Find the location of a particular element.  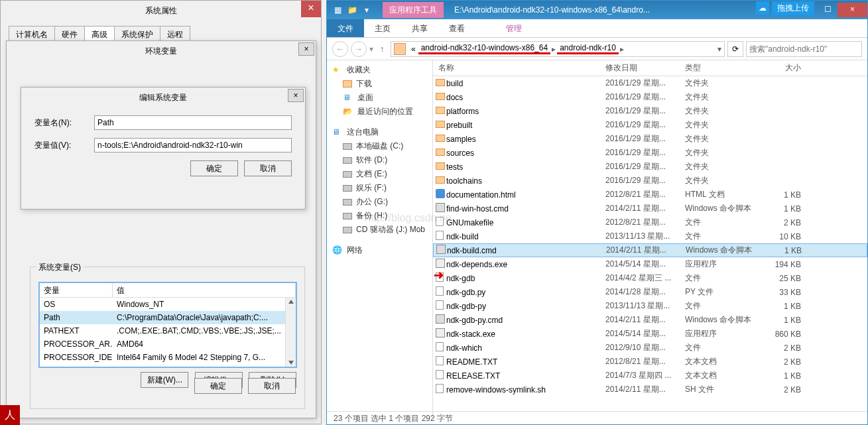

sidebar-item-desktop: 🖥桌面 is located at coordinates (379, 98).